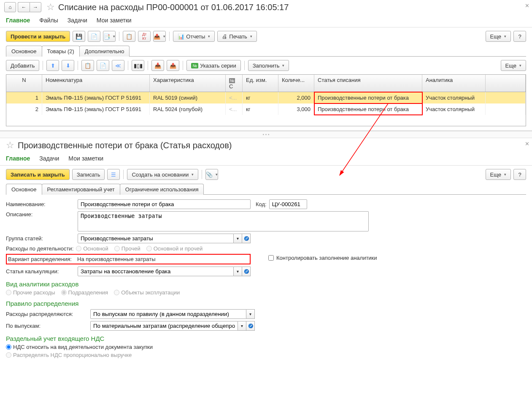 This screenshot has width=532, height=400. I want to click on splitter: • • •, so click(266, 134).